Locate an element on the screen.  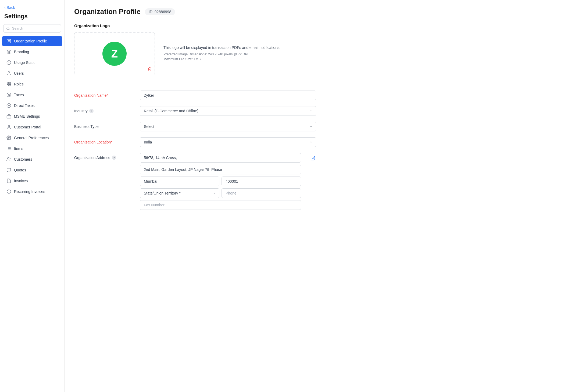
usage-stats-icon is located at coordinates (9, 63).